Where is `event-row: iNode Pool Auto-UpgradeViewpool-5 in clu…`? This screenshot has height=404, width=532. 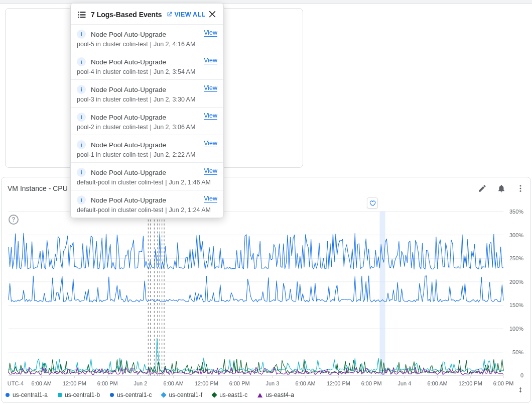 event-row: iNode Pool Auto-UpgradeViewpool-5 in clu… is located at coordinates (147, 38).